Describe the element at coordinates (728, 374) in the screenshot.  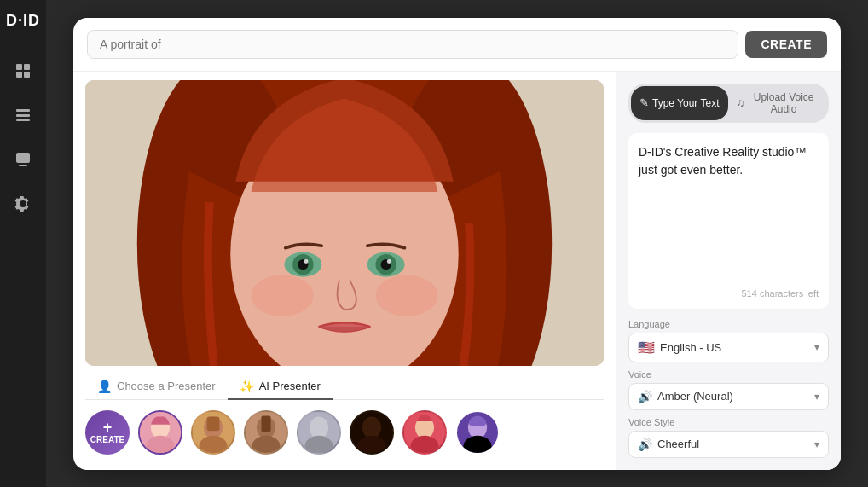
I see `voice-label: Voice` at that location.